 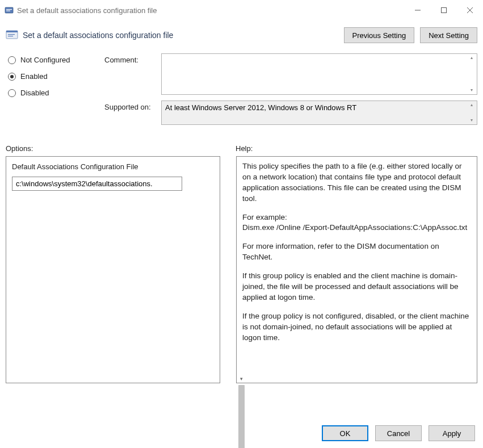 I want to click on comment-label: Comment:, so click(x=133, y=59).